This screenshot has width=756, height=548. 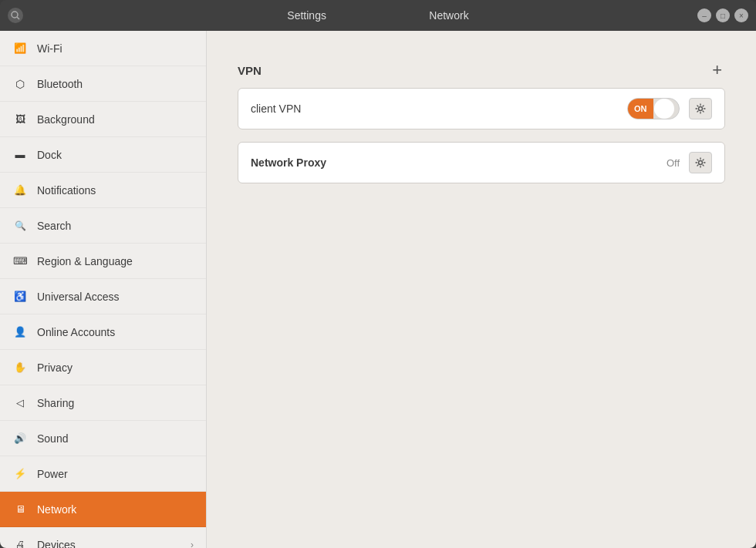 I want to click on proxy-card: Network Proxy Off, so click(x=481, y=163).